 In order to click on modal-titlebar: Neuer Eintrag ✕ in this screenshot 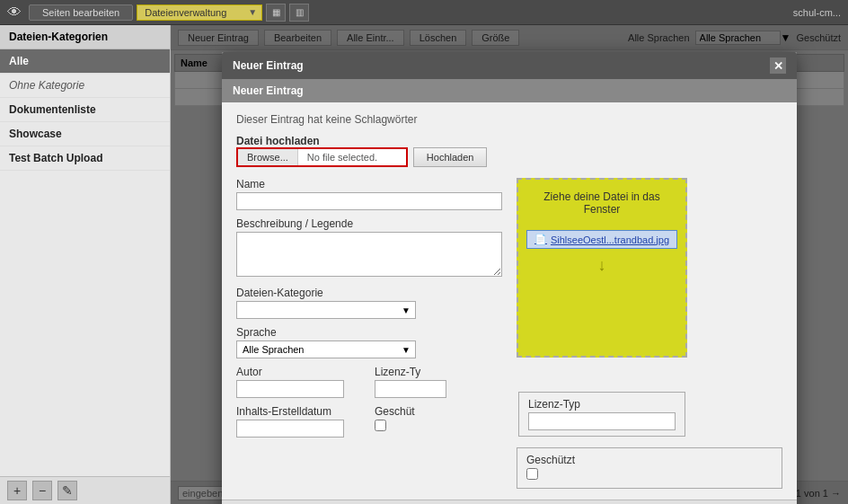, I will do `click(509, 66)`.